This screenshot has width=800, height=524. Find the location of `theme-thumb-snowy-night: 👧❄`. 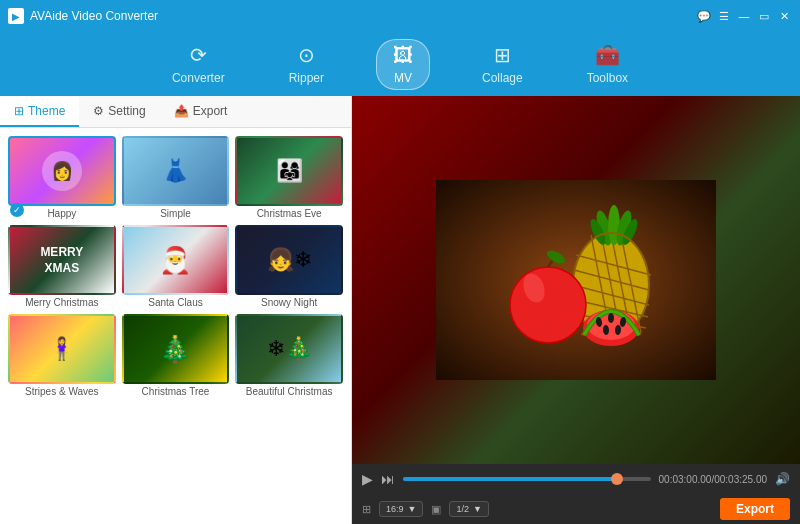

theme-thumb-snowy-night: 👧❄ is located at coordinates (289, 260).